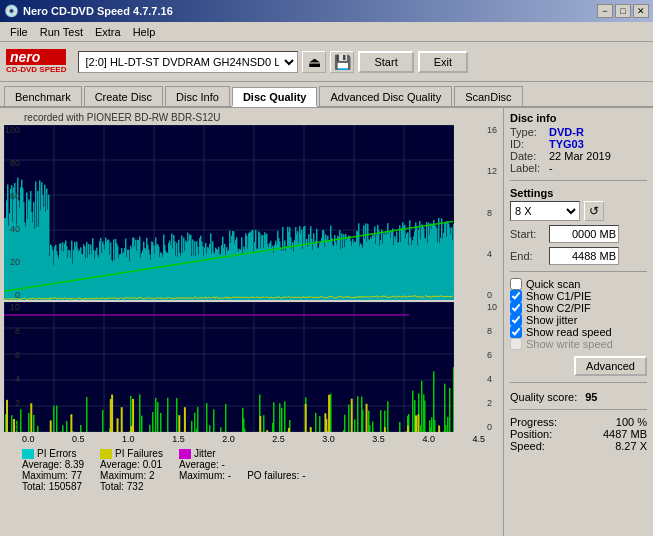 The image size is (653, 536). I want to click on close-button: ✕, so click(641, 11).